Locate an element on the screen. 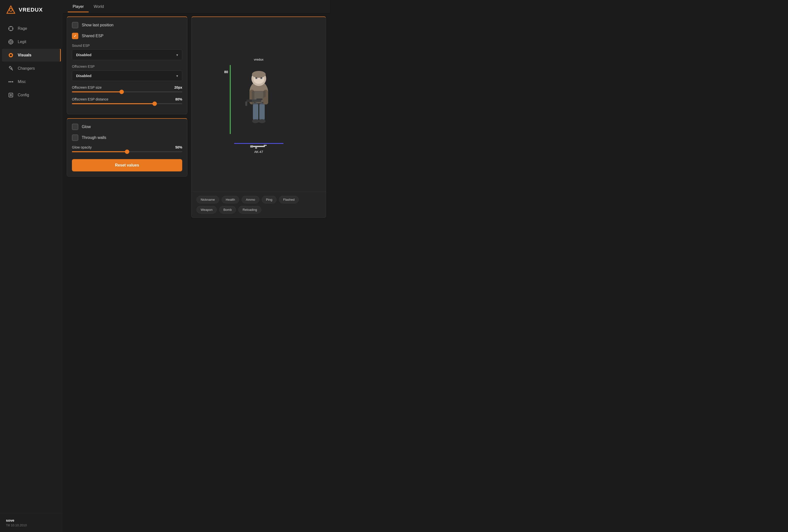 This screenshot has height=532, width=788. show-last-position-checkbox is located at coordinates (75, 25).